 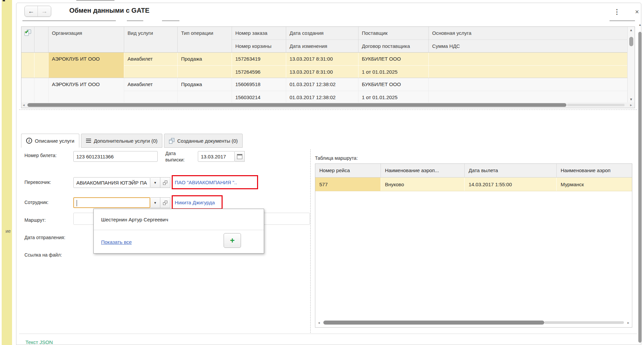 What do you see at coordinates (637, 12) in the screenshot?
I see `close-icon: ×` at bounding box center [637, 12].